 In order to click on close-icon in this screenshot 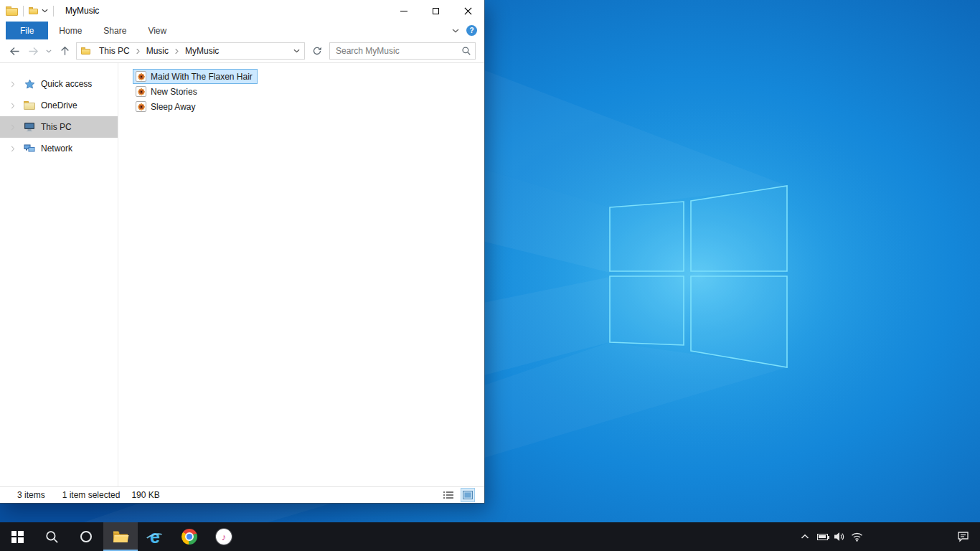, I will do `click(468, 11)`.